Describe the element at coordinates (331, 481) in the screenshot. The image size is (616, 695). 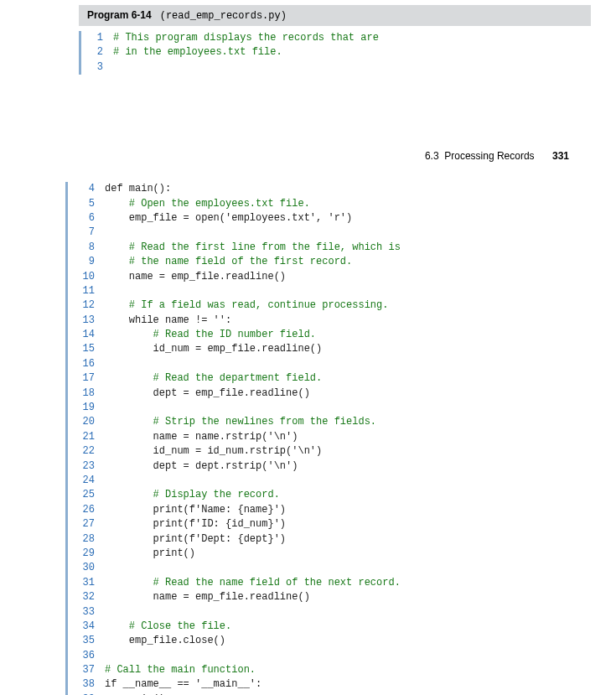
I see `code-line: 24` at that location.